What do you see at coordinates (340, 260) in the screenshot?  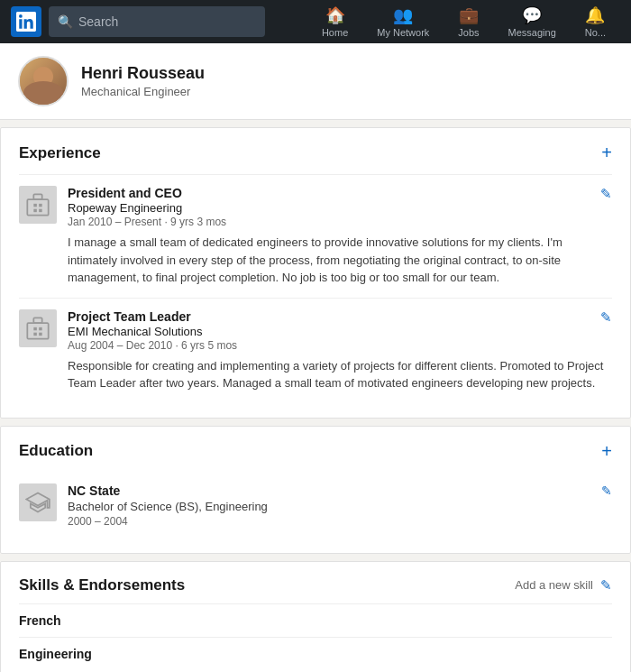 I see `exp-desc-1: I manage a small team of dedicated engin…` at bounding box center [340, 260].